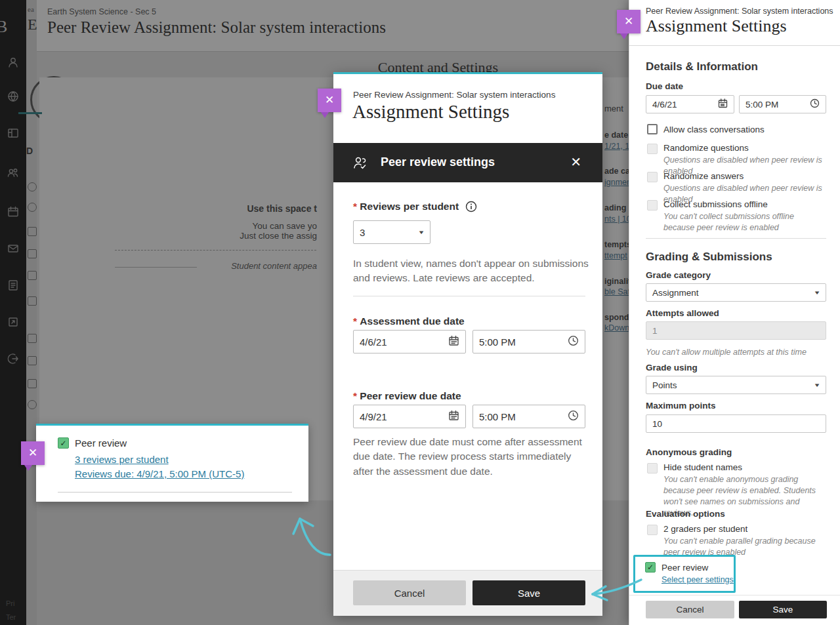 The image size is (840, 625). Describe the element at coordinates (705, 529) in the screenshot. I see `two-graders-label: 2 graders per student` at that location.